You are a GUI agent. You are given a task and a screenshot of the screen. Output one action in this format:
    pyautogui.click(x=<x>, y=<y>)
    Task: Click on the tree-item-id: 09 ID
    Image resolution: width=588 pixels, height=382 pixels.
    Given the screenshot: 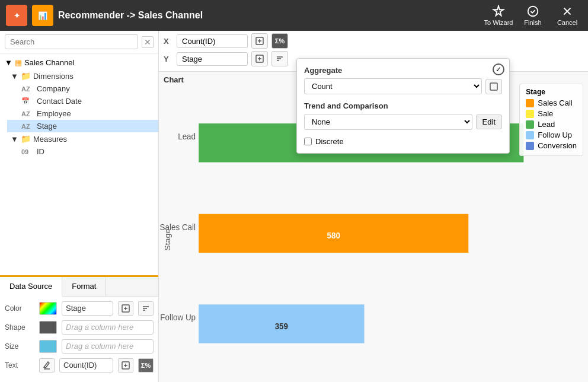 What is the action you would take?
    pyautogui.click(x=83, y=152)
    